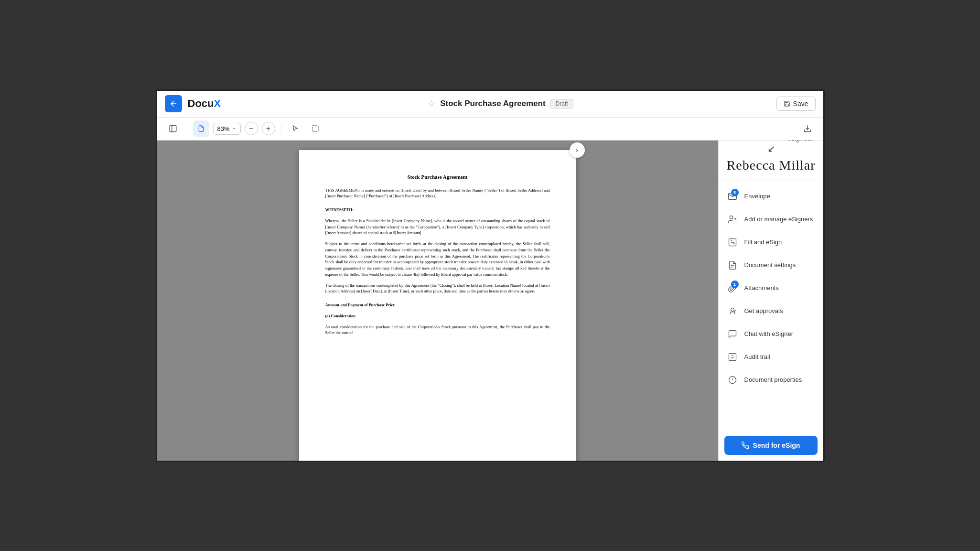 The image size is (980, 551). I want to click on top-bar-right: Save, so click(796, 104).